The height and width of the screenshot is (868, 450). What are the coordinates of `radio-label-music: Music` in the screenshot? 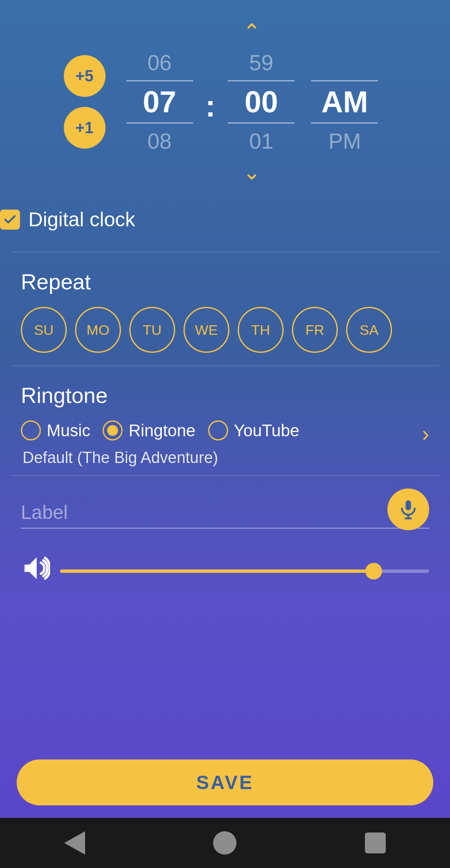 It's located at (68, 431).